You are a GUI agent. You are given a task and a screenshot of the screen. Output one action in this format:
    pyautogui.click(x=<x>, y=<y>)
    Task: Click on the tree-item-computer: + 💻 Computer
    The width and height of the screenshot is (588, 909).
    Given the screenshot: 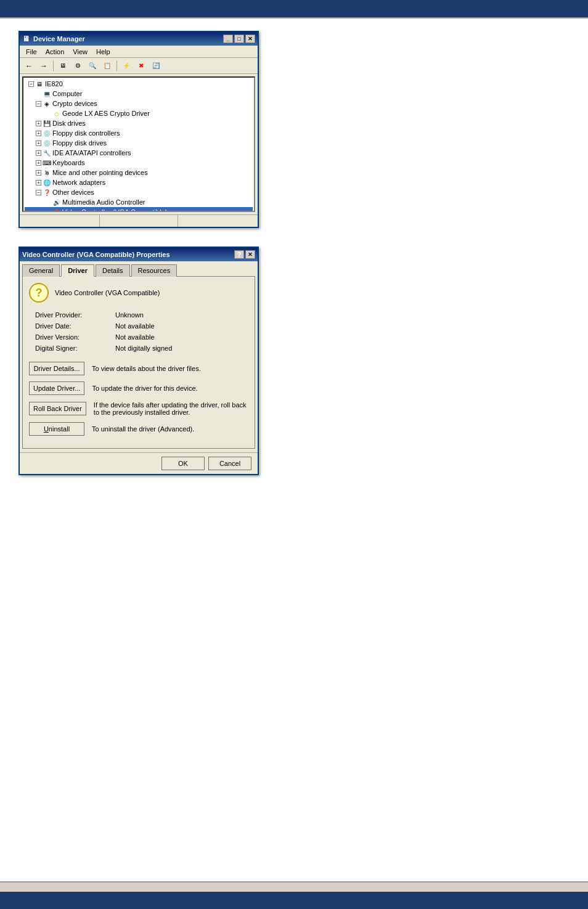 What is the action you would take?
    pyautogui.click(x=139, y=94)
    